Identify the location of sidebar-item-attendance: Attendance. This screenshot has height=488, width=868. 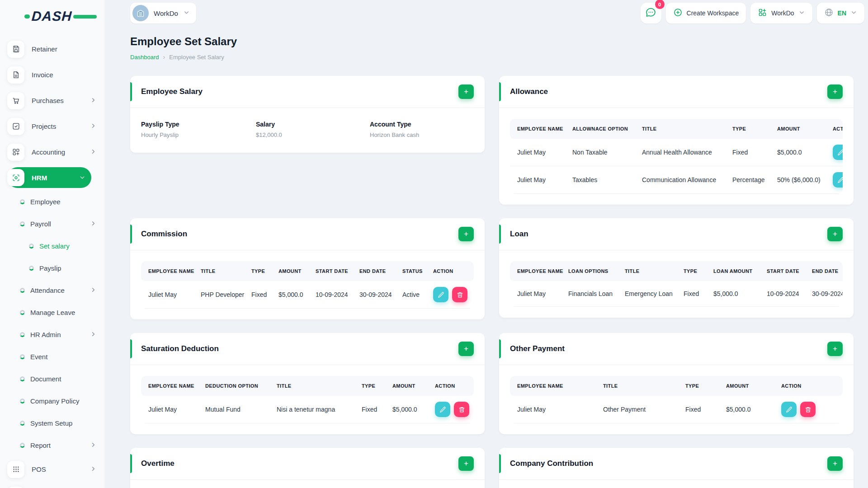
(56, 290).